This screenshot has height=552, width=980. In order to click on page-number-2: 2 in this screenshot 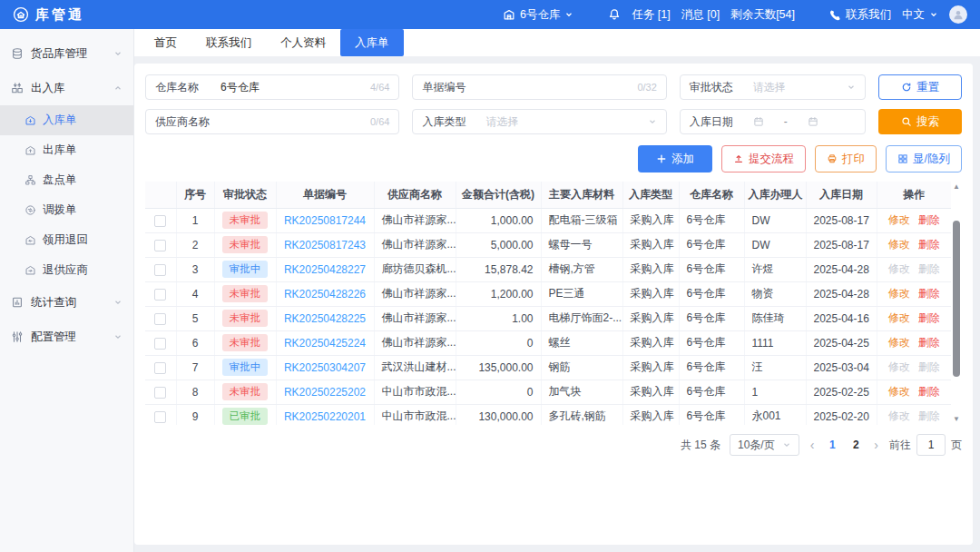, I will do `click(856, 445)`.